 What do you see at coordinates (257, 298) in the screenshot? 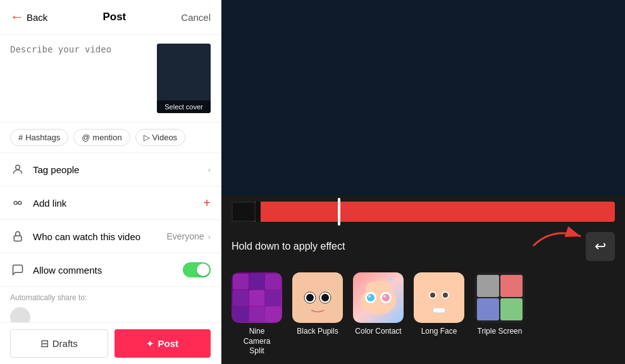
I see `effect-nine-camera-thumb` at bounding box center [257, 298].